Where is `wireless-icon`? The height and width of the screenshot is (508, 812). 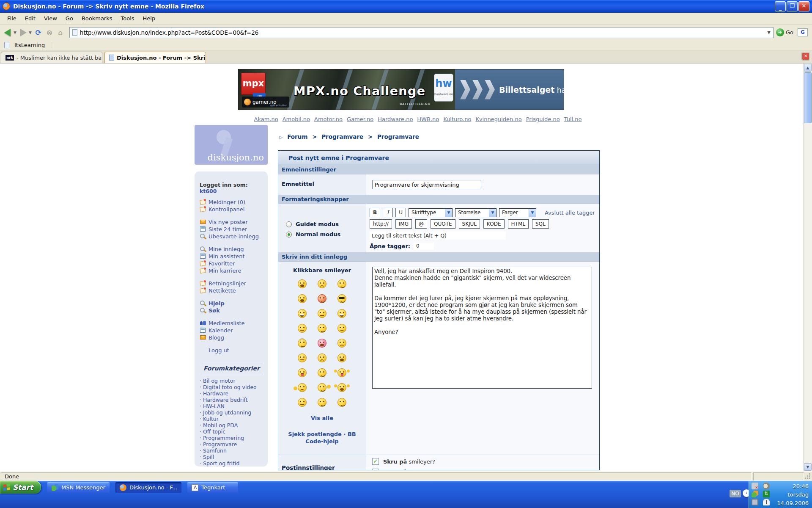
wireless-icon is located at coordinates (766, 502).